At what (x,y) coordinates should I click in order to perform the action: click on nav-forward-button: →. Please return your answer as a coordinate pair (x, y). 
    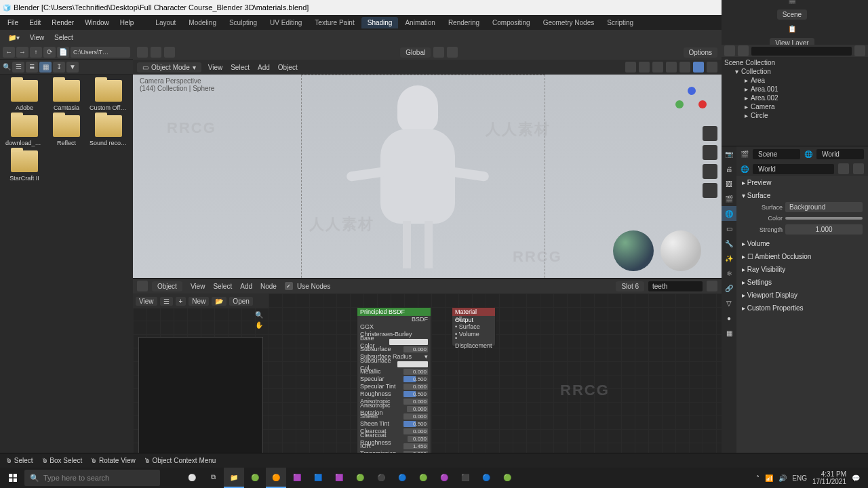
    Looking at the image, I should click on (22, 52).